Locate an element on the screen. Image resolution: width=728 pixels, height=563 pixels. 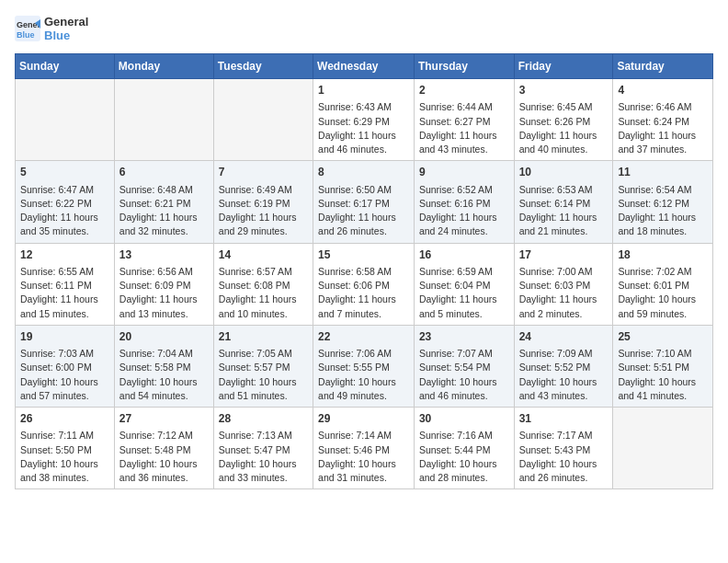
day-info: Sunrise: 6:52 AMSunset: 6:16 PMDaylight:… is located at coordinates (464, 212).